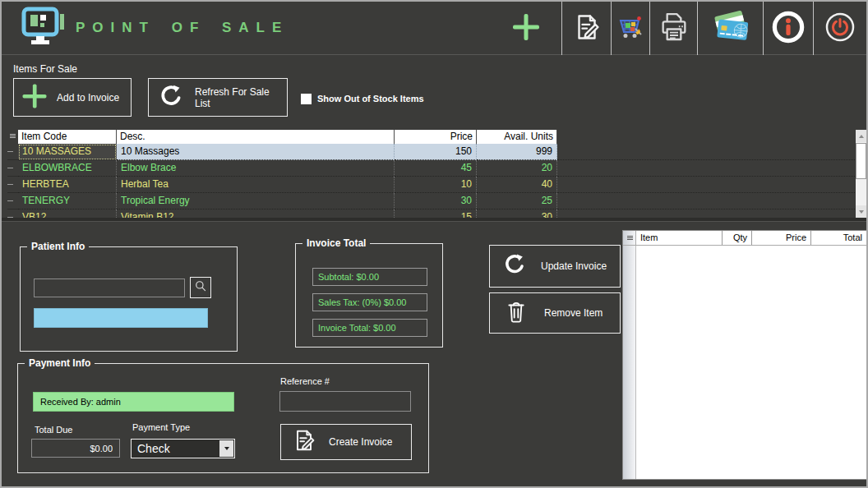 This screenshot has height=488, width=868. What do you see at coordinates (227, 449) in the screenshot?
I see `chevron-down-icon` at bounding box center [227, 449].